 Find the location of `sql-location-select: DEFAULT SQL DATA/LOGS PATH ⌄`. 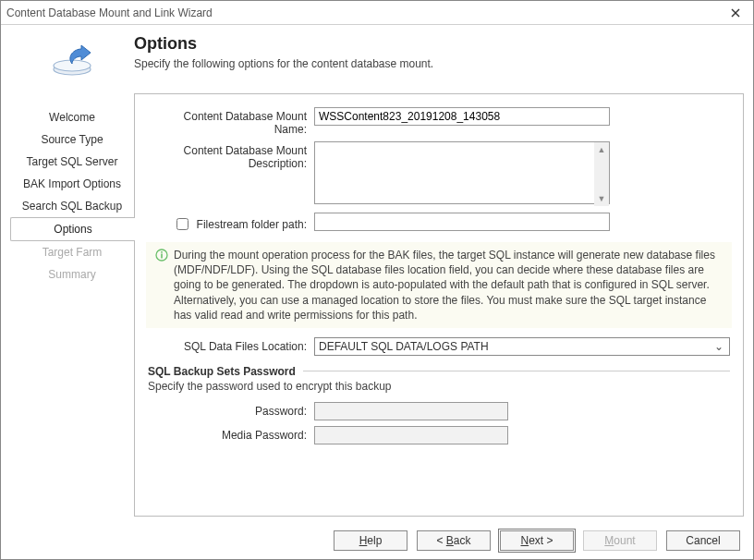

sql-location-select: DEFAULT SQL DATA/LOGS PATH ⌄ is located at coordinates (522, 347).